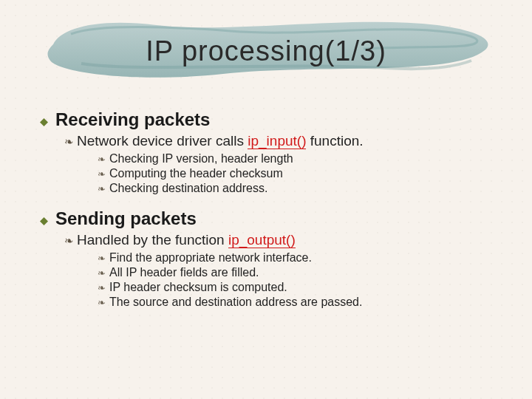 The width and height of the screenshot is (532, 399). What do you see at coordinates (269, 219) in the screenshot?
I see `section-heading-sending: Sending packets` at bounding box center [269, 219].